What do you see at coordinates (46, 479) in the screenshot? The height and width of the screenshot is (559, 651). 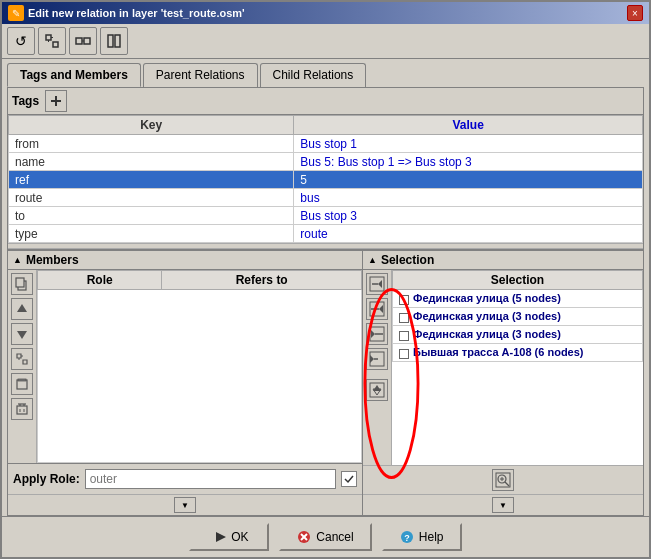 I see `apply-role-label: Apply Role:` at bounding box center [46, 479].